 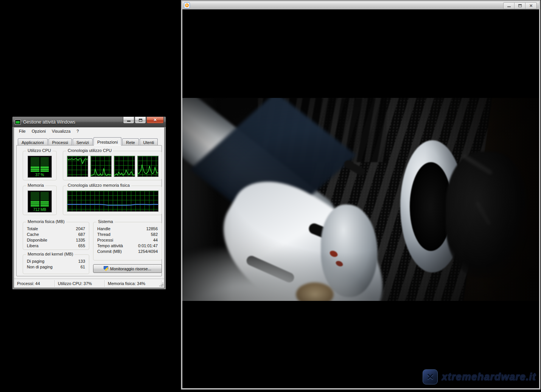 What do you see at coordinates (361, 5) in the screenshot?
I see `media-player-titlebar: ✕` at bounding box center [361, 5].